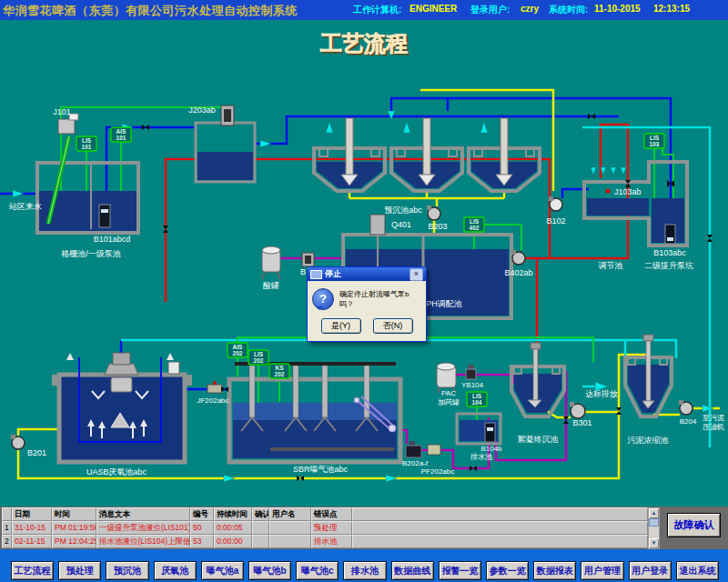 The image size is (728, 582). What do you see at coordinates (325, 527) in the screenshot?
I see `alarm-row-1: 1 31-10-15 PM 01:19:50 一级提升泵池液位(LIS101)下…` at bounding box center [325, 527].